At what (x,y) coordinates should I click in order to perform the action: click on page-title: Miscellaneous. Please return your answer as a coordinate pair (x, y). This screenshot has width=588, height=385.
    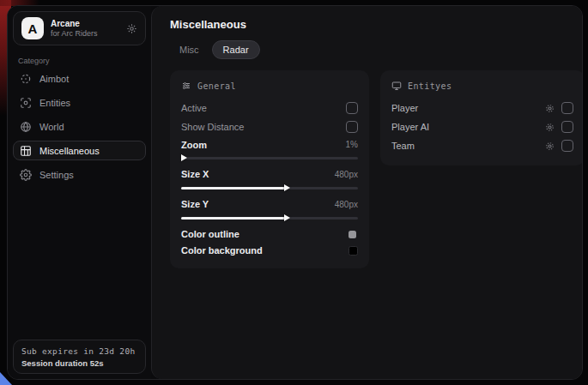
    Looking at the image, I should click on (376, 24).